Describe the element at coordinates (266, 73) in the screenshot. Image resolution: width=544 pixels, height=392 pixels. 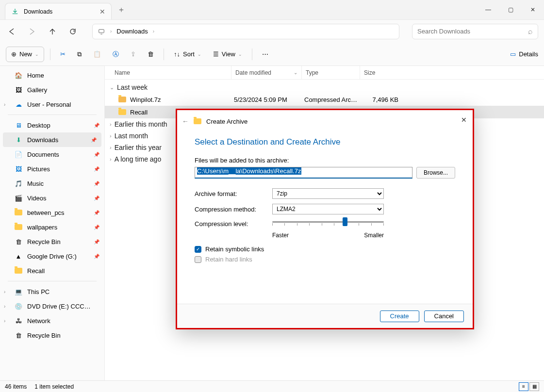
I see `column-date: Date modified` at that location.